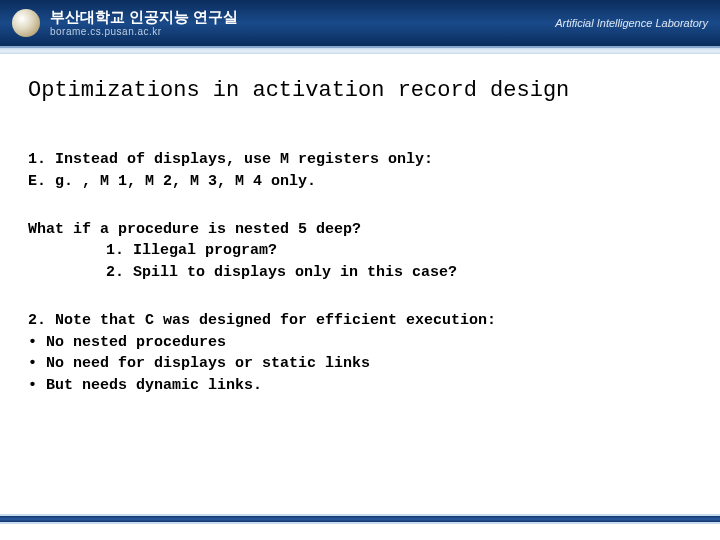 This screenshot has width=720, height=540. Describe the element at coordinates (144, 23) in the screenshot. I see `header-titles: 부산대학교 인공지능 연구실 borame.cs.pusan.ac.kr` at that location.